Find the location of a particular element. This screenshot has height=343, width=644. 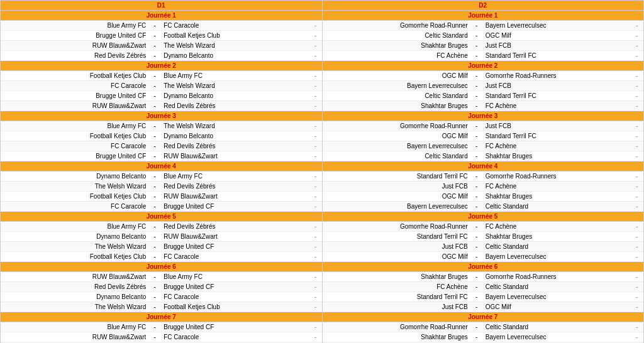

team-home: Celtic Standard is located at coordinates (396, 95).